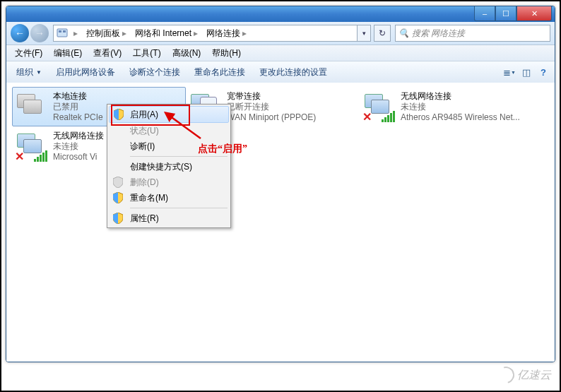 The height and width of the screenshot is (392, 561). What do you see at coordinates (147, 54) in the screenshot?
I see `menu-tools: 工具(T)` at bounding box center [147, 54].